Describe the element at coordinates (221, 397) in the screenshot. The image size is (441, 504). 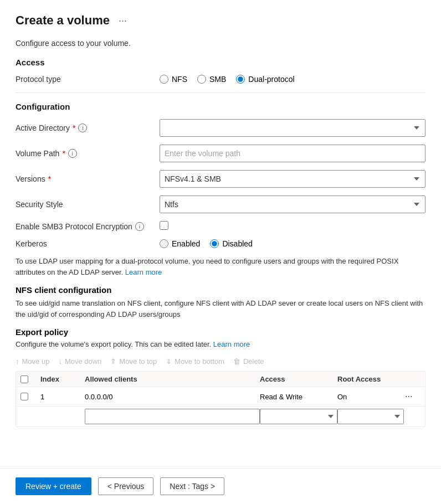
I see `table-row: 1 0.0.0.0/0 Read & Write On ···` at that location.